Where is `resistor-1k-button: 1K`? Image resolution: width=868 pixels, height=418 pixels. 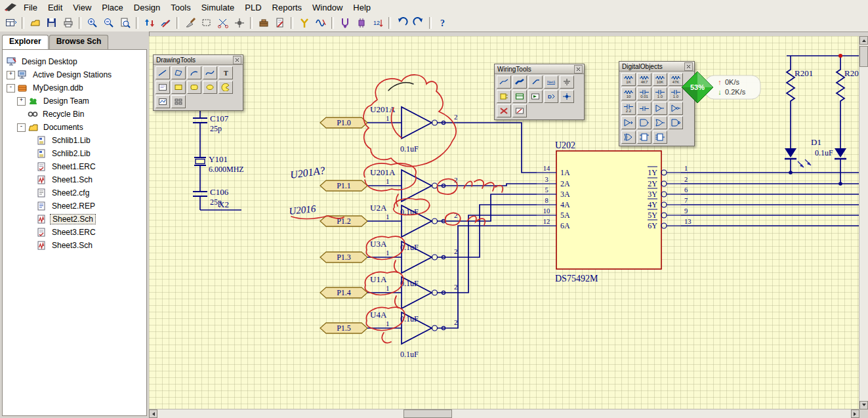
resistor-1k-button: 1K is located at coordinates (629, 79).